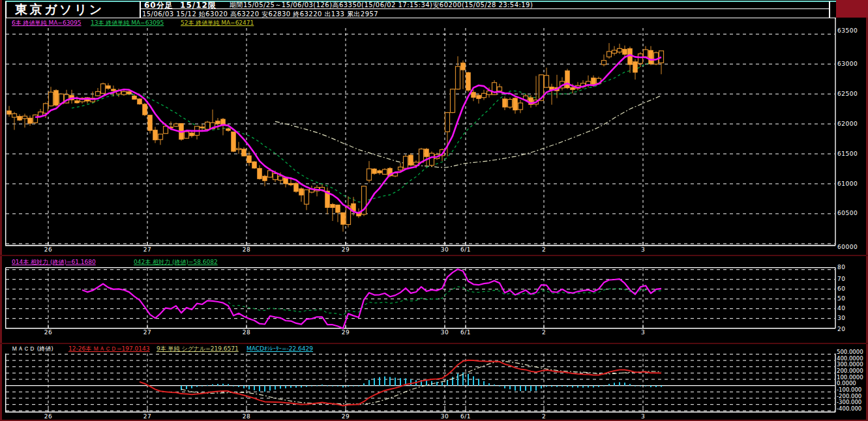 The width and height of the screenshot is (868, 421). What do you see at coordinates (127, 23) in the screenshot?
I see `legend-item: 13本 終値単純 MA=63095` at bounding box center [127, 23].